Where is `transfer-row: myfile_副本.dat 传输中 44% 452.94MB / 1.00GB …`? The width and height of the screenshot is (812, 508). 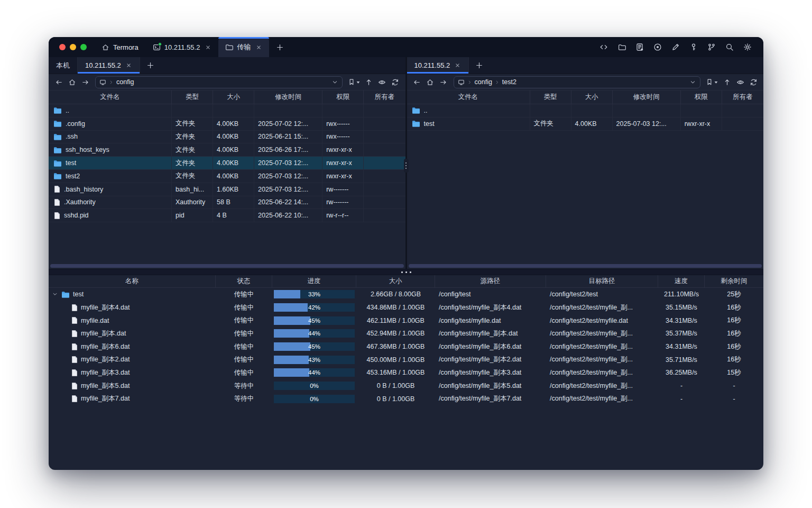 transfer-row: myfile_副本.dat 传输中 44% 452.94MB / 1.00GB … is located at coordinates (406, 333).